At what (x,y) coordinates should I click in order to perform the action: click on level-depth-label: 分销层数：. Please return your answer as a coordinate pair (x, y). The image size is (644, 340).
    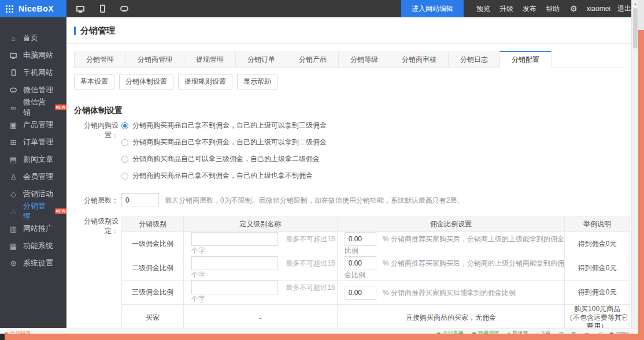
    Looking at the image, I should click on (96, 201).